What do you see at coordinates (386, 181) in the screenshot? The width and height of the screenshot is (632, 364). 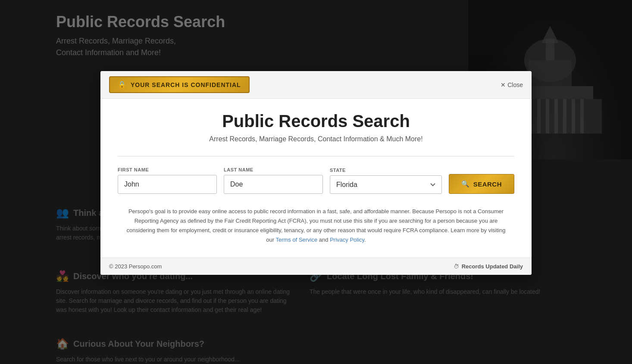 I see `state-group: STATE All States Alabama Alaska Arizona …` at bounding box center [386, 181].